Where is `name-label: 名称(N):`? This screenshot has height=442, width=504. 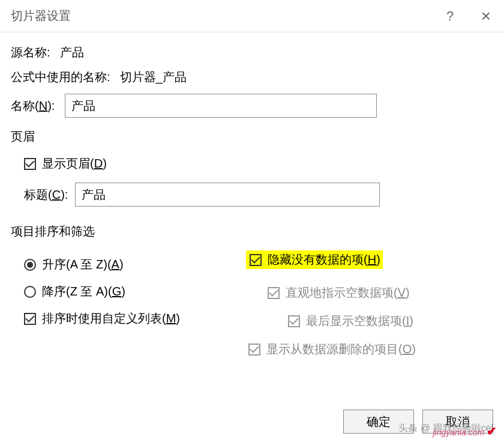 name-label: 名称(N): is located at coordinates (38, 106).